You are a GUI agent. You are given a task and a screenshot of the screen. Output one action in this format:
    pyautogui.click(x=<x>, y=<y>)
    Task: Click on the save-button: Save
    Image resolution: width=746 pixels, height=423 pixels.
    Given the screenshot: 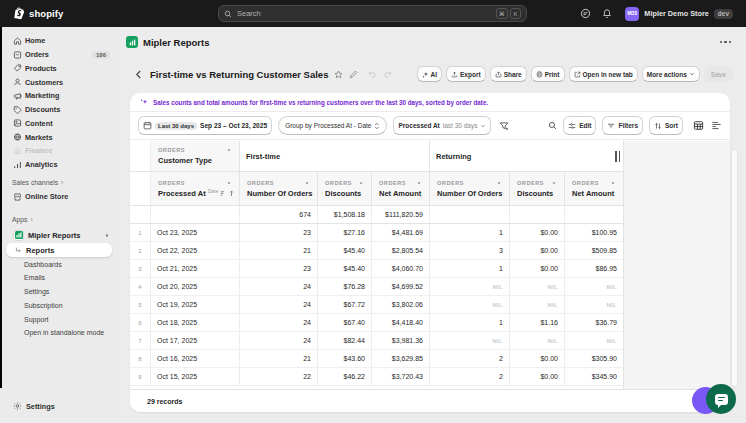 What is the action you would take?
    pyautogui.click(x=718, y=74)
    